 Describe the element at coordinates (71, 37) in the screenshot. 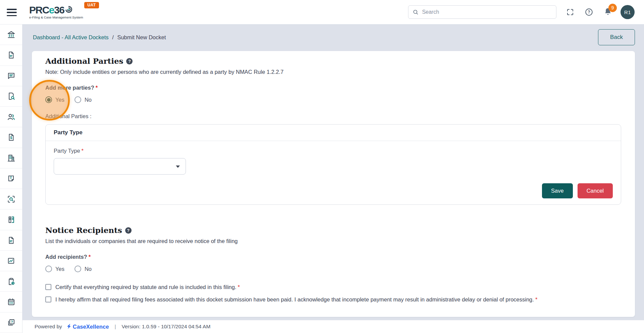

I see `breadcrumb-link-dashboard: Dashboard - All Active Dockets` at that location.